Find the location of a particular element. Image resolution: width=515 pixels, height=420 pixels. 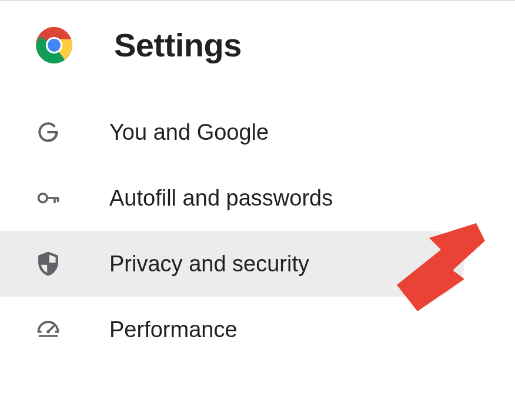

nav-label: Autofill and passwords is located at coordinates (221, 199).